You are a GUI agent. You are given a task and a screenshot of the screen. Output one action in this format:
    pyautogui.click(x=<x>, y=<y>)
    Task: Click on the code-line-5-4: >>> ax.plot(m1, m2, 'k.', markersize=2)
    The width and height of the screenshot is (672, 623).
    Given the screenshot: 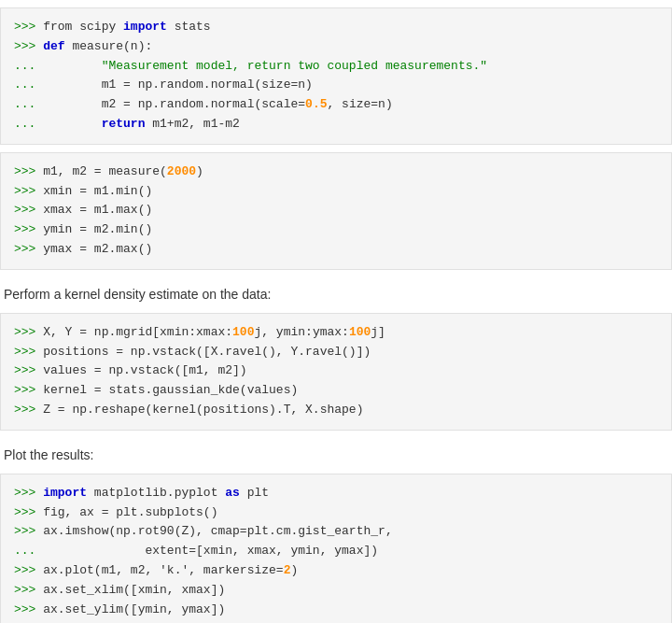 What is the action you would take?
    pyautogui.click(x=336, y=572)
    